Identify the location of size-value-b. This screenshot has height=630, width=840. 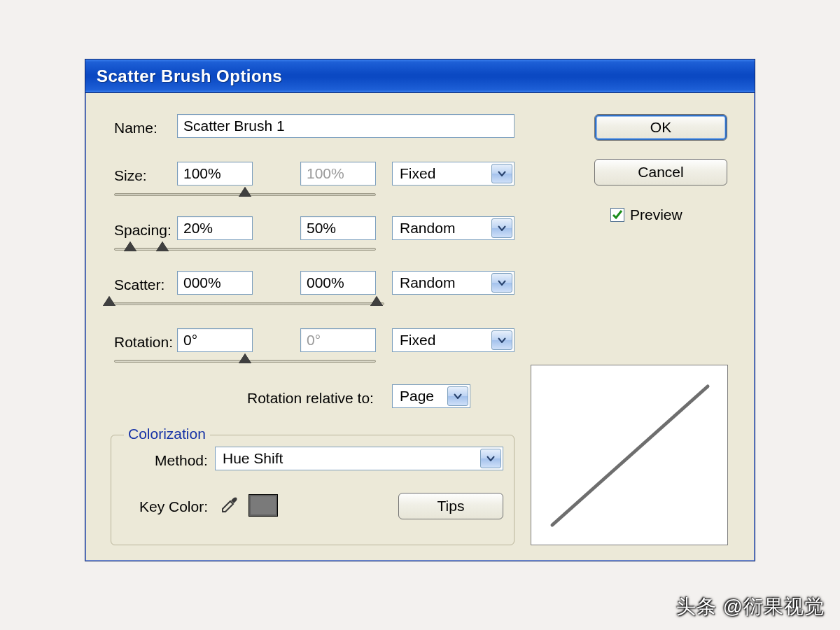
(338, 174).